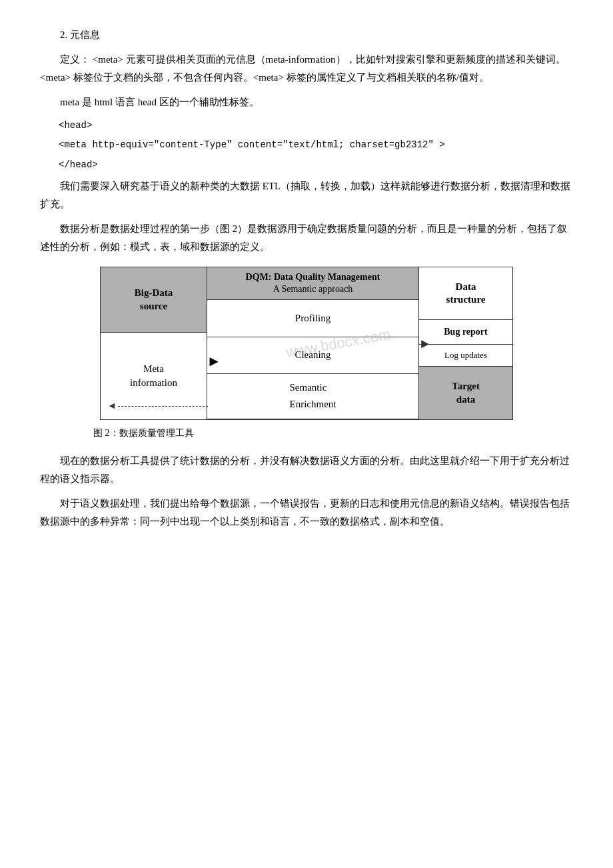 This screenshot has width=613, height=868. I want to click on section-number: 2., so click(64, 35).